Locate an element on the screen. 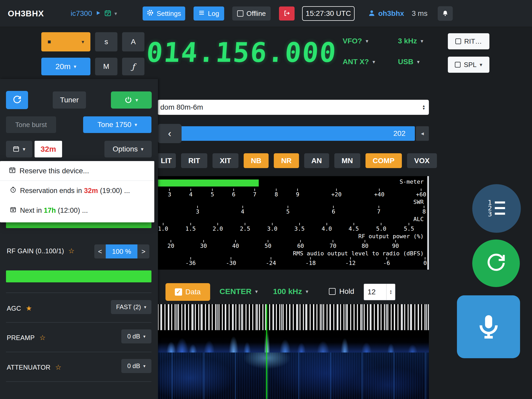 The width and height of the screenshot is (532, 399). hold-checkbox is located at coordinates (332, 291).